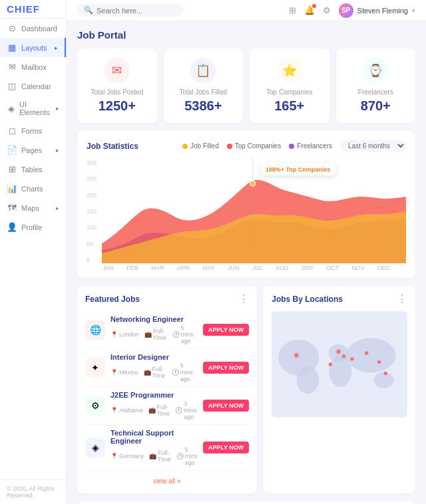  I want to click on sidebar-item-mailbox: ✉ Mailbox, so click(33, 66).